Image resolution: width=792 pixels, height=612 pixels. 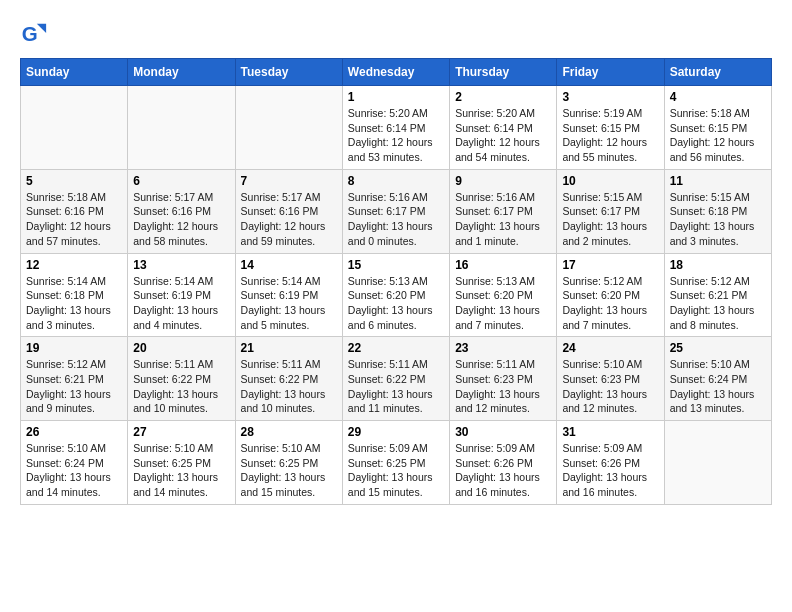 What do you see at coordinates (182, 211) in the screenshot?
I see `calendar-cell: 6Sunrise: 5:17 AM Sunset: 6:16 PM Daylig…` at bounding box center [182, 211].